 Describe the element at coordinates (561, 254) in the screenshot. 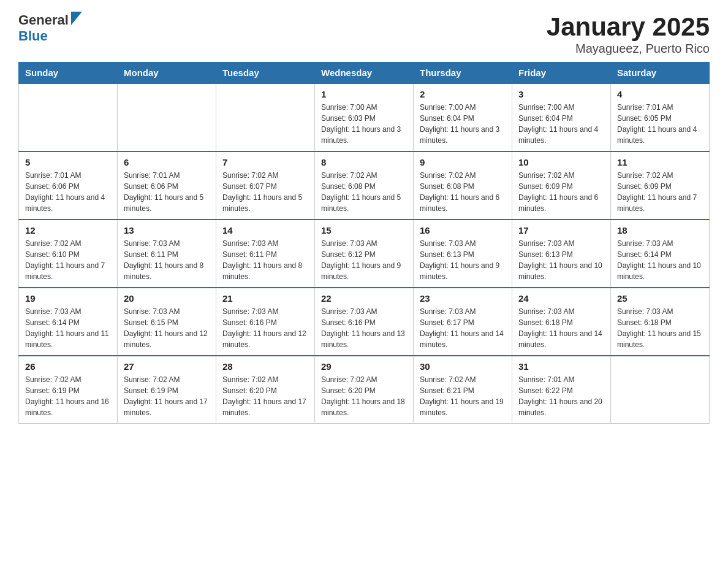

I see `calendar-cell: 17Sunrise: 7:03 AMSunset: 6:13 PMDayligh…` at that location.